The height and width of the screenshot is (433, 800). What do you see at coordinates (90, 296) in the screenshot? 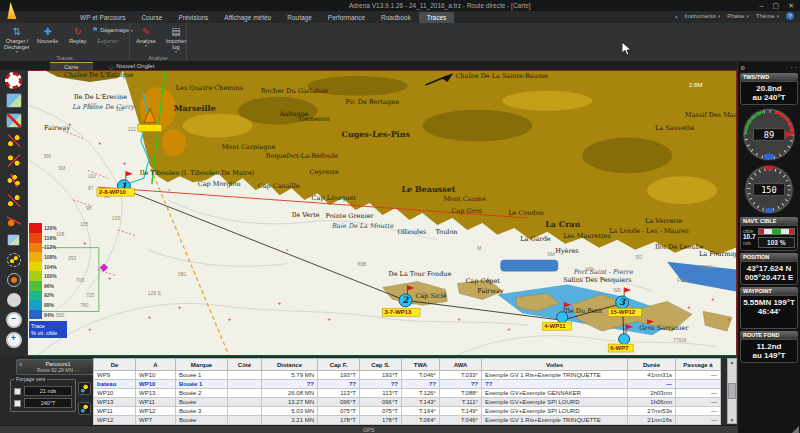
I see `chart-symbol: 725` at bounding box center [90, 296].